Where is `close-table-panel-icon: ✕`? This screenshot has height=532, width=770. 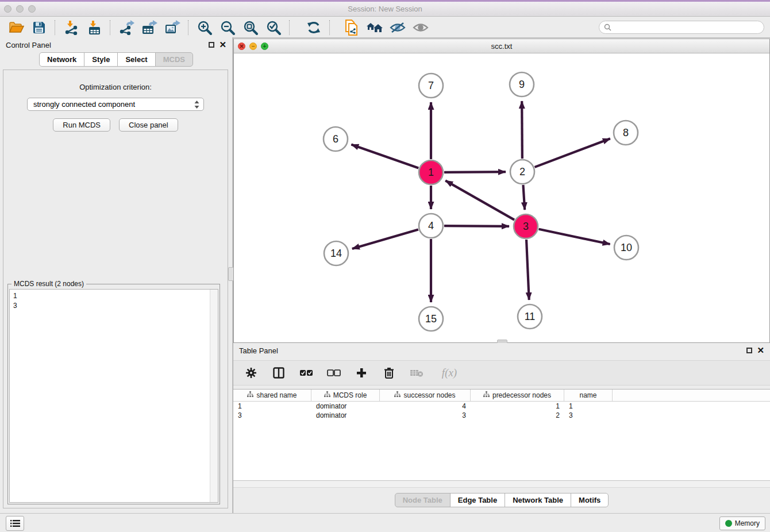
close-table-panel-icon: ✕ is located at coordinates (761, 350).